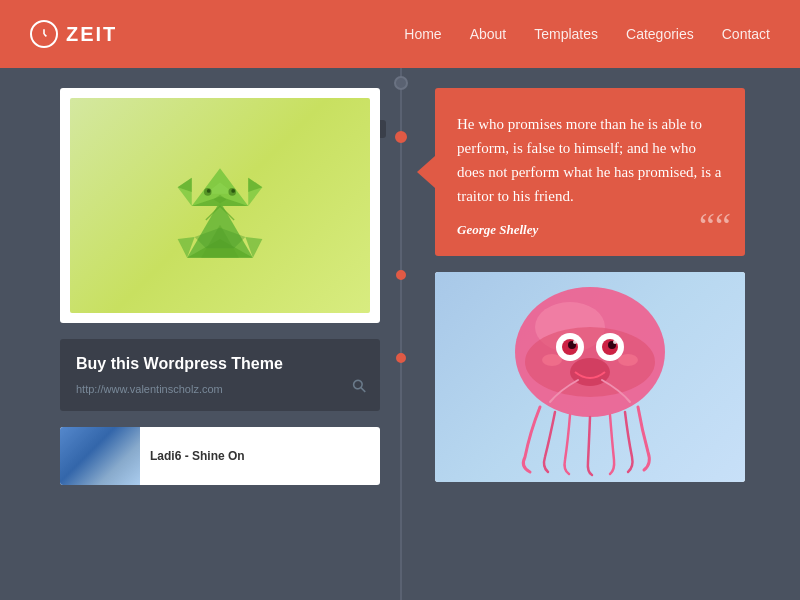 This screenshot has height=600, width=800. What do you see at coordinates (590, 377) in the screenshot?
I see `jellyfish-image` at bounding box center [590, 377].